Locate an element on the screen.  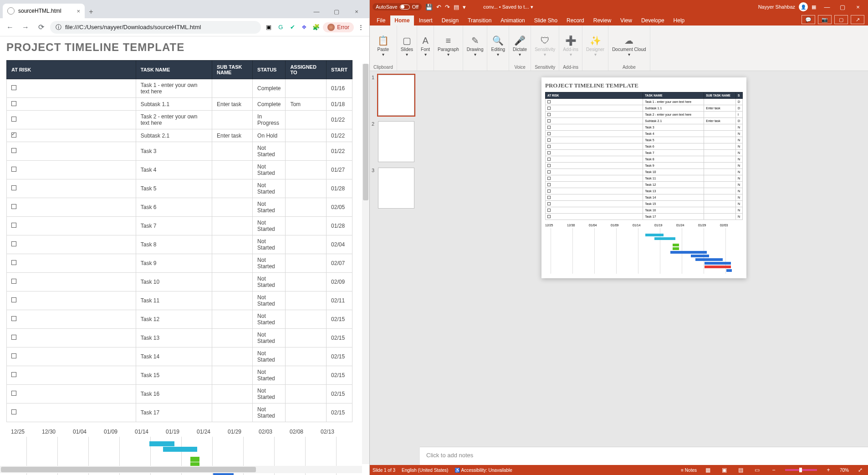
back-button: ← is located at coordinates (10, 27).